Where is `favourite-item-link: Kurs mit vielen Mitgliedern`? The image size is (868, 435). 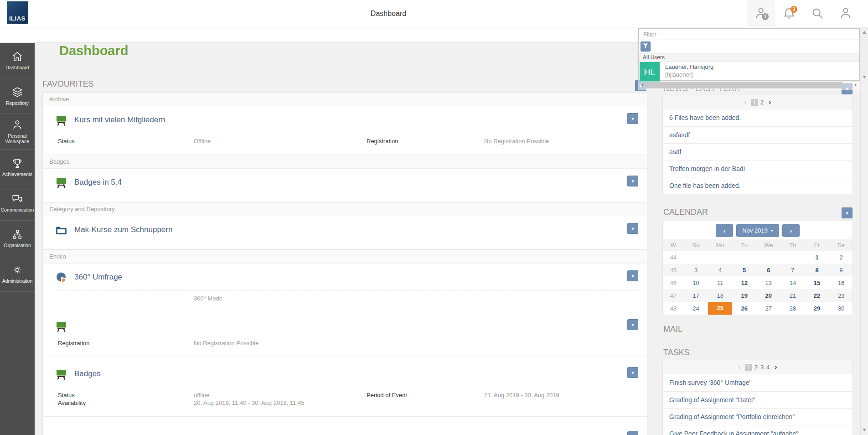 favourite-item-link: Kurs mit vielen Mitgliedern is located at coordinates (119, 120).